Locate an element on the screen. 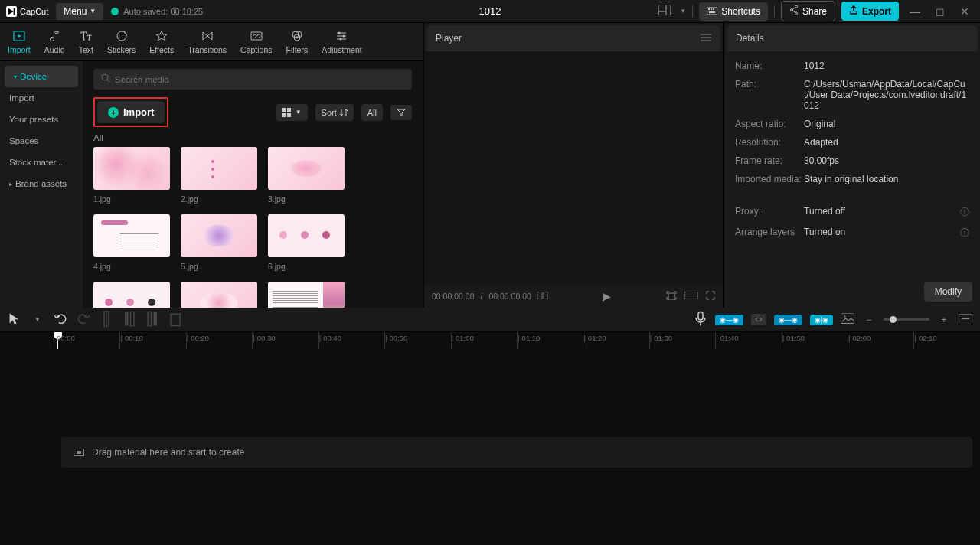 This screenshot has height=545, width=980. trim-right-icon is located at coordinates (152, 320).